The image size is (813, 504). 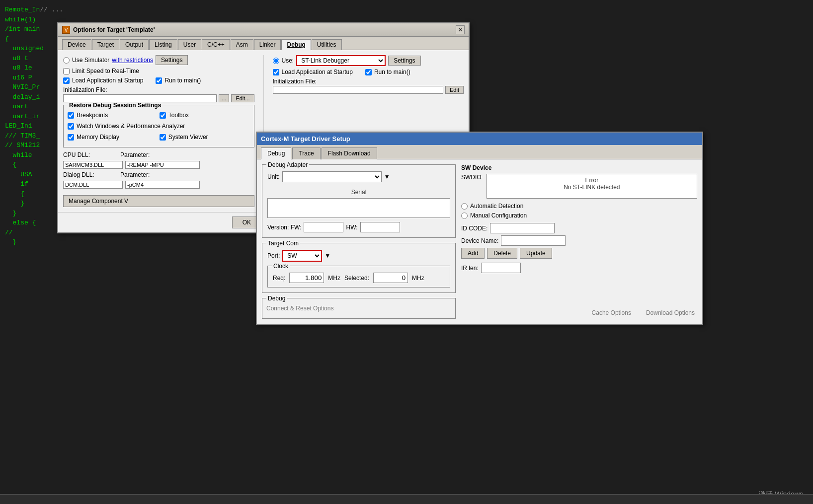 I want to click on watch-windows-row: Watch Windows & Performance Analyzer, so click(x=159, y=126).